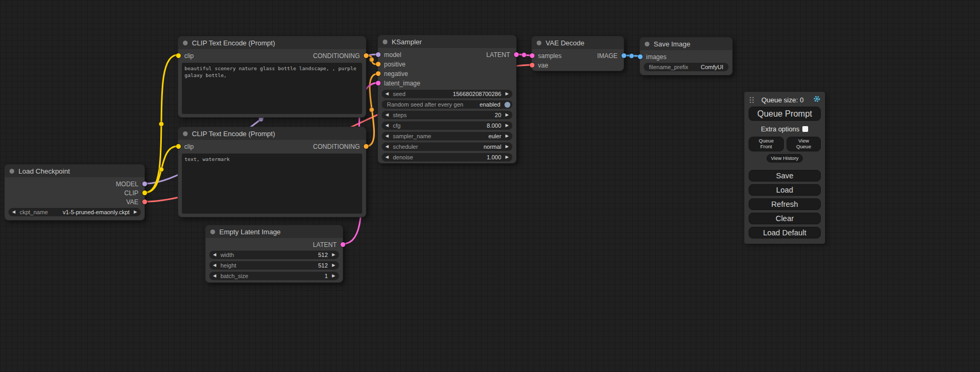  What do you see at coordinates (272, 89) in the screenshot?
I see `prompt-textarea: beautiful scenery nature glass bottle la…` at bounding box center [272, 89].